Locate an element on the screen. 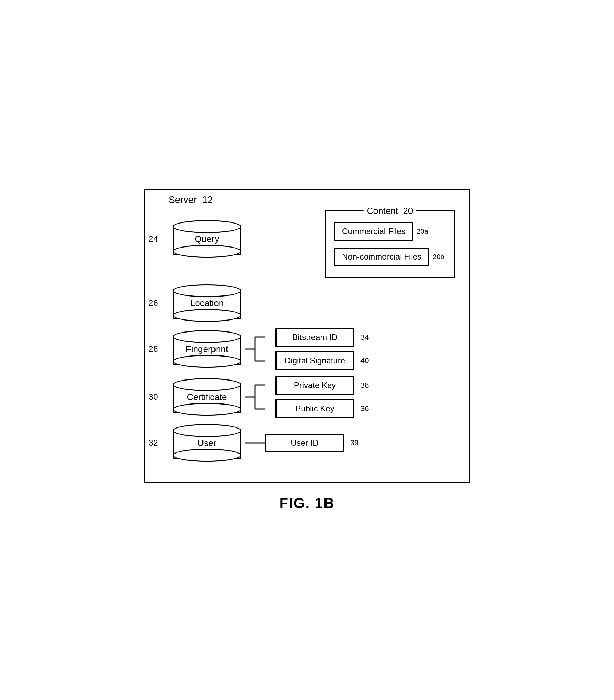 The image size is (614, 700). fingerprint-boxes: Bitstream ID 34 Digital Signature 40 is located at coordinates (322, 349).